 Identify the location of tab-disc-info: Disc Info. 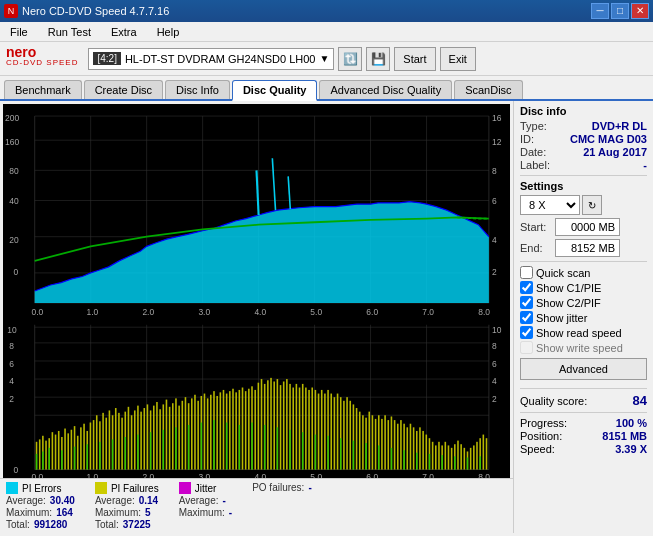
(198, 90).